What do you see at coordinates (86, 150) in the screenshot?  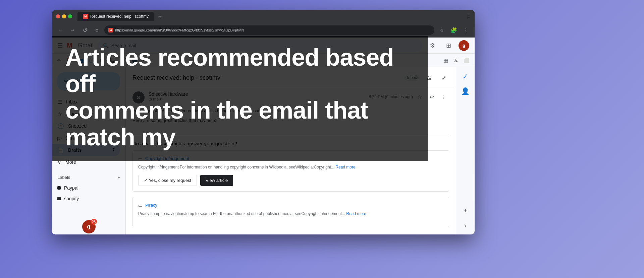 I see `sidebar-item-drafts: 📄 Drafts 7` at bounding box center [86, 150].